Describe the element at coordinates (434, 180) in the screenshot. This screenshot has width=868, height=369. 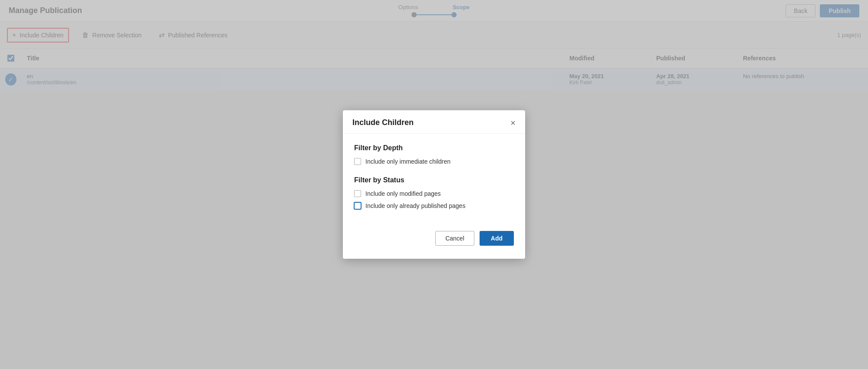
I see `filter-status-title: Filter by Status` at that location.